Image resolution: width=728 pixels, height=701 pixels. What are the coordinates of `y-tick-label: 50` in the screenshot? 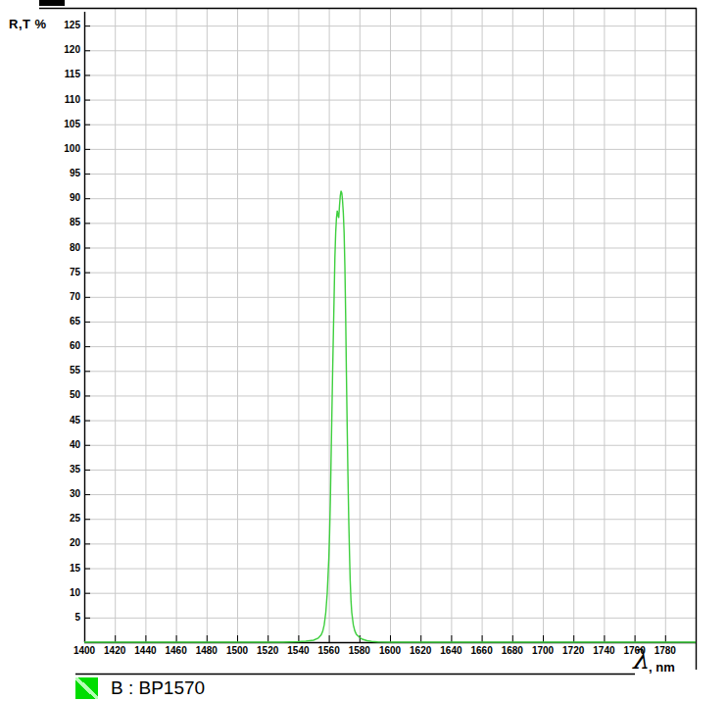 It's located at (74, 394).